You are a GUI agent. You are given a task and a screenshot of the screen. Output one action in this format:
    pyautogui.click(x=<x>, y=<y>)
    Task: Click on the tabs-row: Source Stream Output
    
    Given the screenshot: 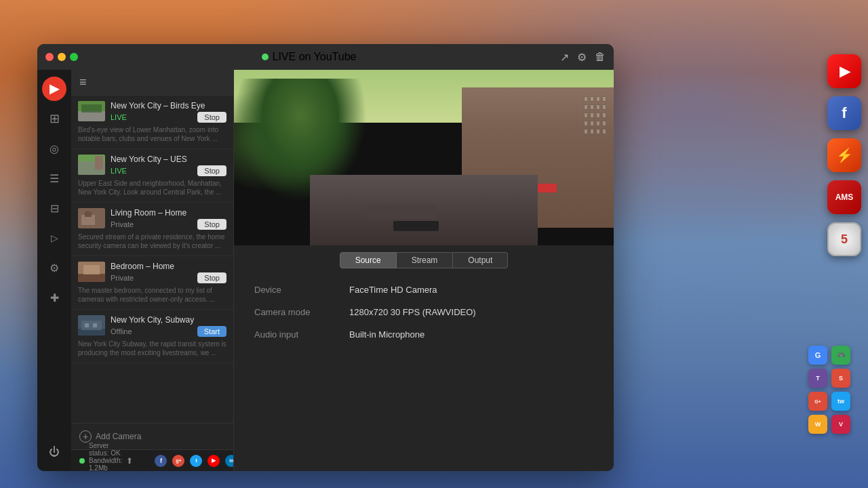 What is the action you would take?
    pyautogui.click(x=424, y=260)
    